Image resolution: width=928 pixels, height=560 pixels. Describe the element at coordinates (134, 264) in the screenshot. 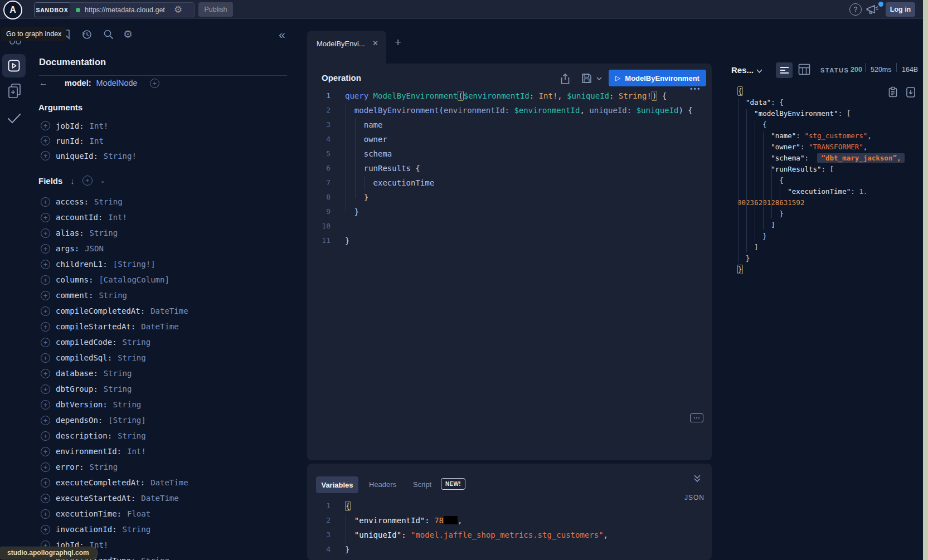

I see `field-type-link: [String!]` at that location.